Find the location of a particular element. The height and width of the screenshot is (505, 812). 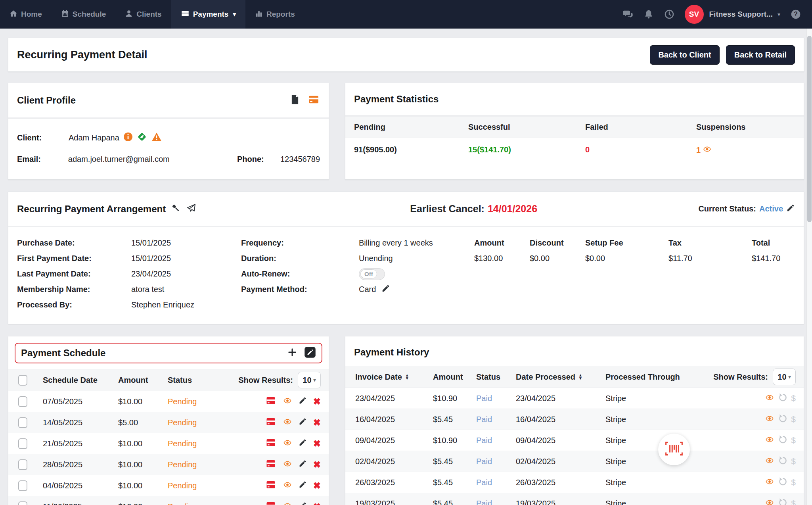

select-all-checkbox is located at coordinates (23, 380).